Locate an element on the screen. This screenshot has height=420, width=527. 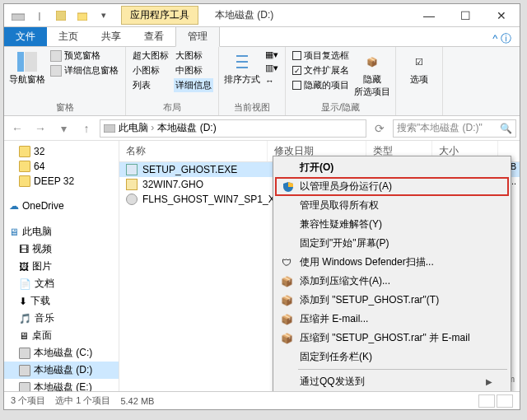
iso-icon is located at coordinates (132, 199).